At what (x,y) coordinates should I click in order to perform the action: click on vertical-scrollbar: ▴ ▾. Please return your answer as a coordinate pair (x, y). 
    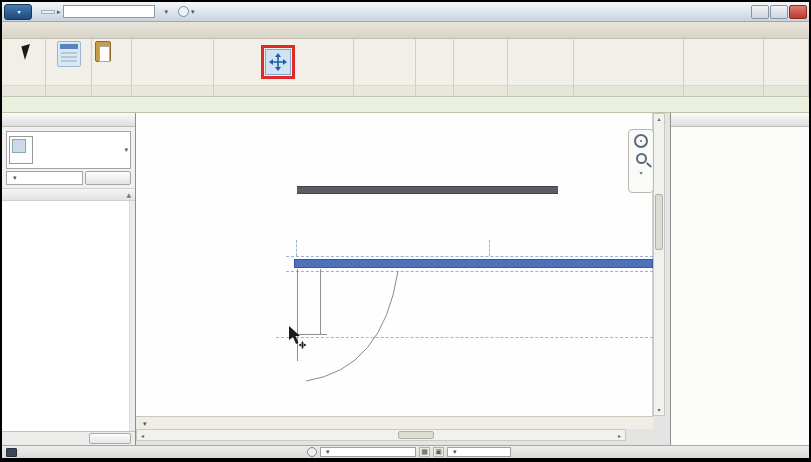
    Looking at the image, I should click on (659, 264).